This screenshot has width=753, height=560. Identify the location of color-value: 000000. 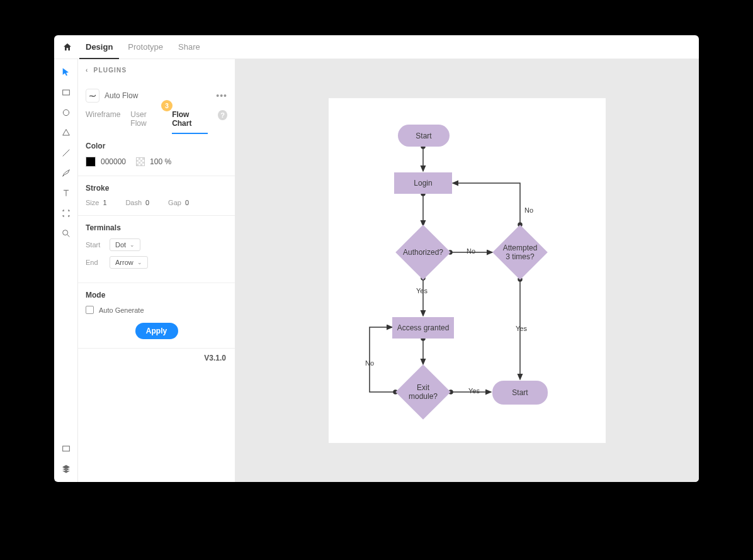
(113, 162).